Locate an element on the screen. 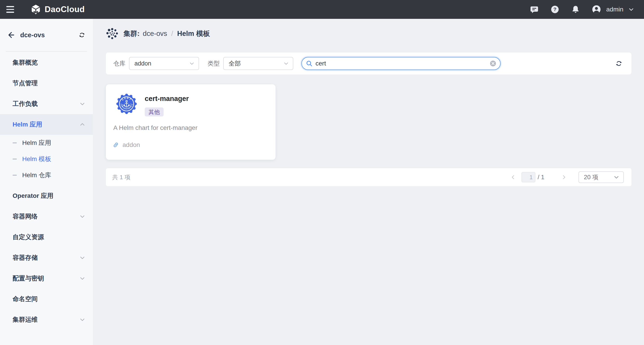  sidebar-subitem-helm-apps: Helm 应用 is located at coordinates (46, 143).